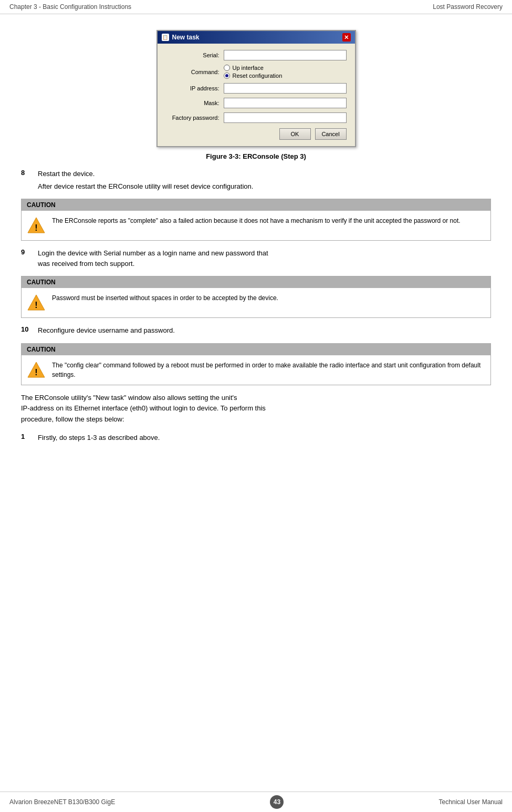 Image resolution: width=512 pixels, height=812 pixels. What do you see at coordinates (36, 370) in the screenshot?
I see `caution-3-icon: !` at bounding box center [36, 370].